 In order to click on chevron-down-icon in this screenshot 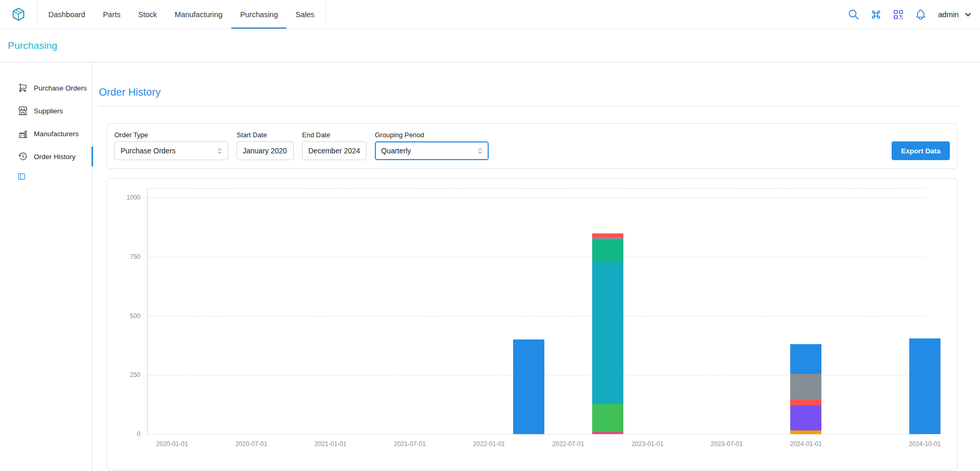, I will do `click(968, 15)`.